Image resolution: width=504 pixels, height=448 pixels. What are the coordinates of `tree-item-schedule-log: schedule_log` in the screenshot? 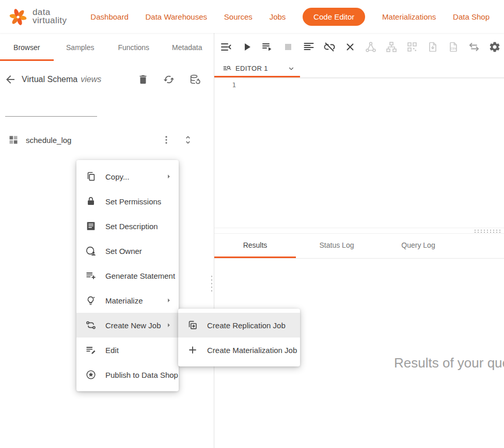 It's located at (107, 140).